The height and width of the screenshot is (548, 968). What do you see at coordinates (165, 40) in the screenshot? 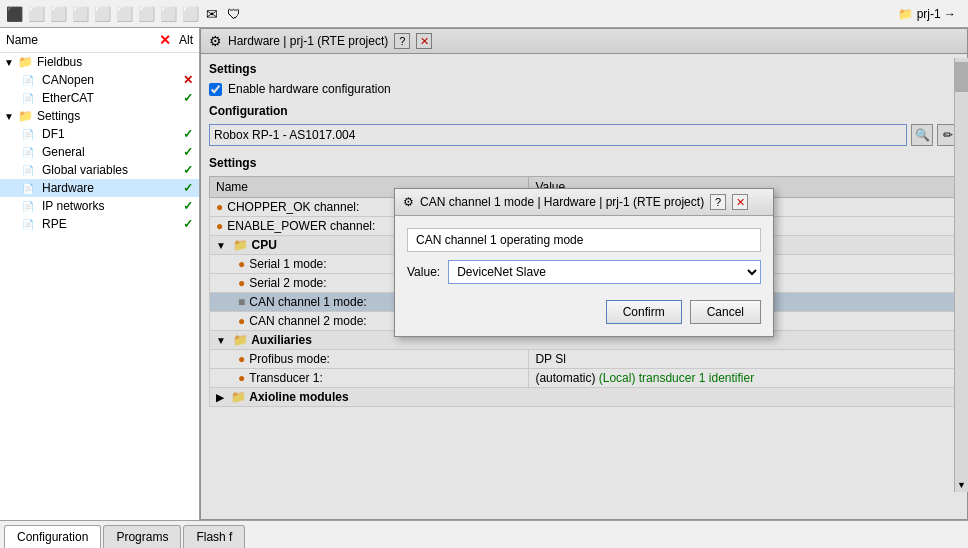
I see `sidebar-close-button: ✕` at bounding box center [165, 40].